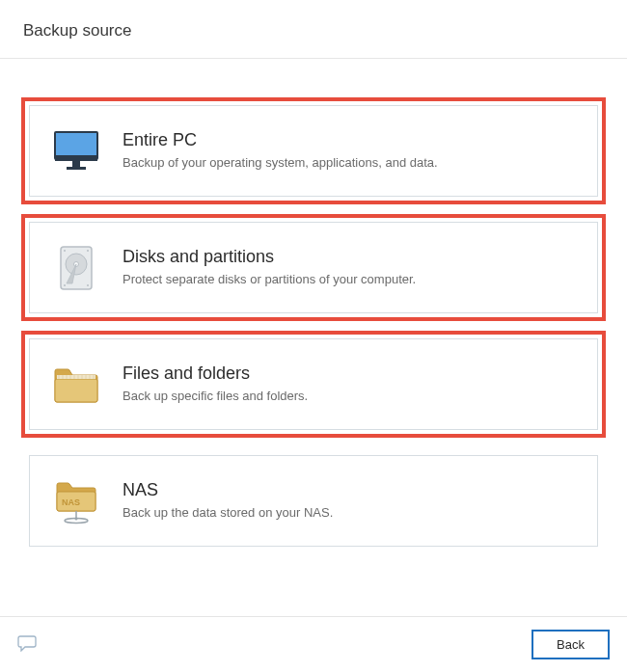  What do you see at coordinates (314, 29) in the screenshot?
I see `header: Backup source` at bounding box center [314, 29].